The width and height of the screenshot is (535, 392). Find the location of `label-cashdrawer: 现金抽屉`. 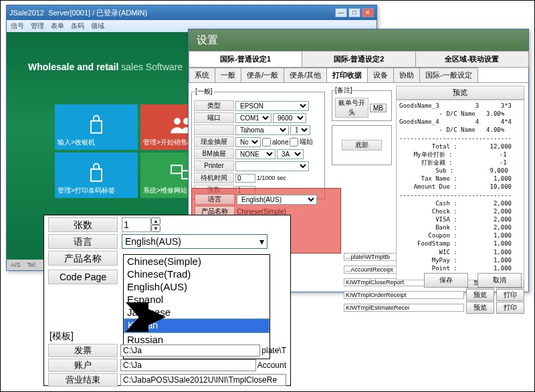

label-cashdrawer: 现金抽屉 is located at coordinates (214, 142).